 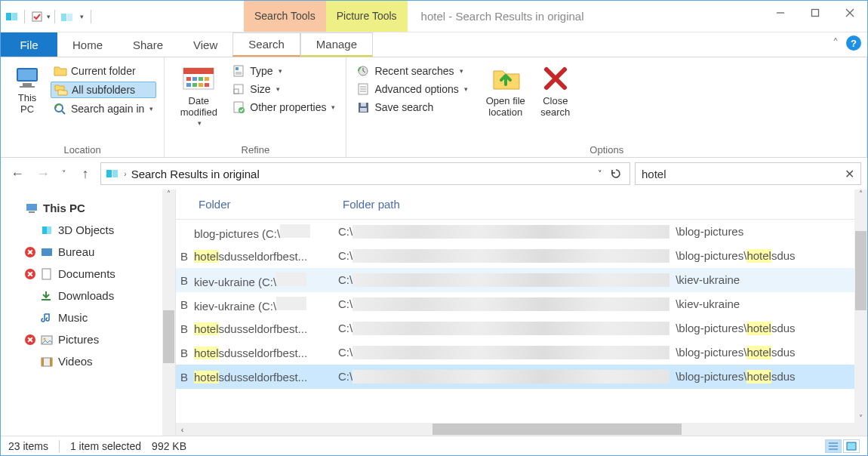 What do you see at coordinates (434, 45) in the screenshot?
I see `ribbon-tabs: File Home Share View Search Manage ˄ ?` at bounding box center [434, 45].